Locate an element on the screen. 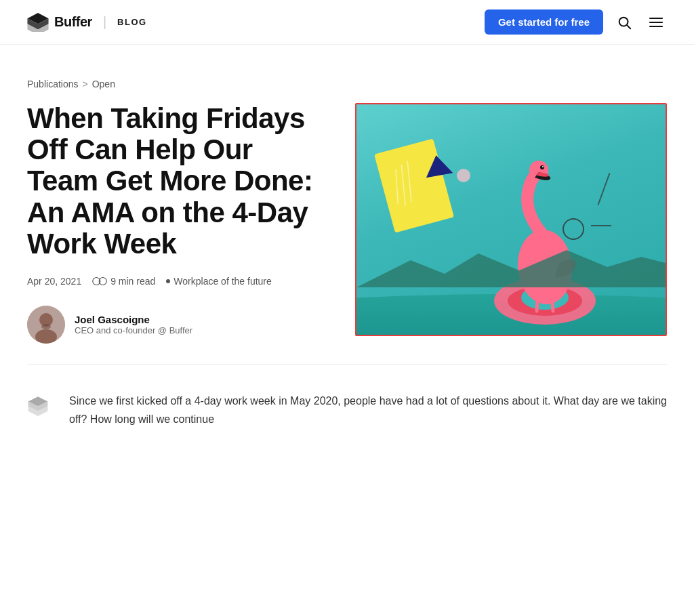  buffer-logo-icon is located at coordinates (38, 22).